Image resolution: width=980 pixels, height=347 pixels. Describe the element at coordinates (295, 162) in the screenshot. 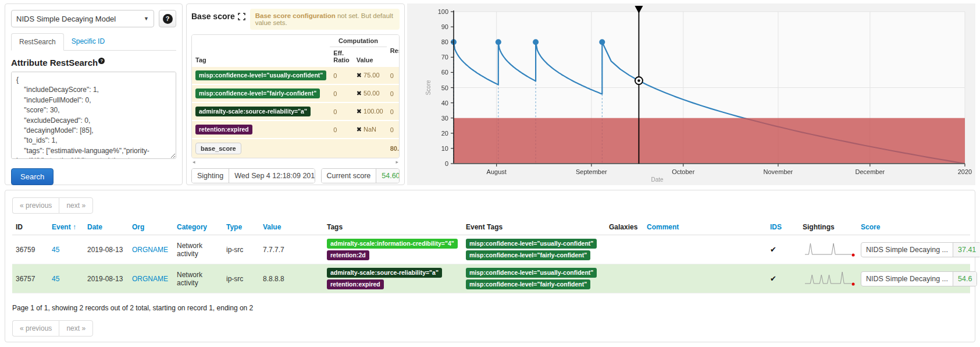

I see `horizontal-scrollbar: ◂ ▸` at that location.